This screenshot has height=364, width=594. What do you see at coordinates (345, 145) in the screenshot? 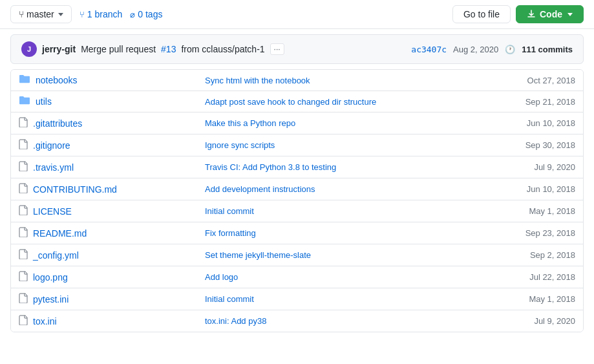
I see `file-commit-message: Ignore sync scripts` at bounding box center [345, 145].